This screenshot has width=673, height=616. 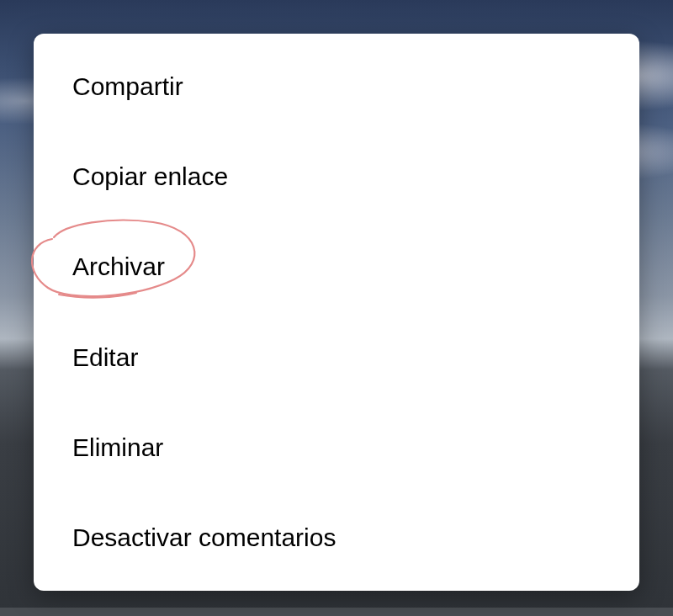 I want to click on menu-item-disable-comments: Desactivar comentarios, so click(x=336, y=538).